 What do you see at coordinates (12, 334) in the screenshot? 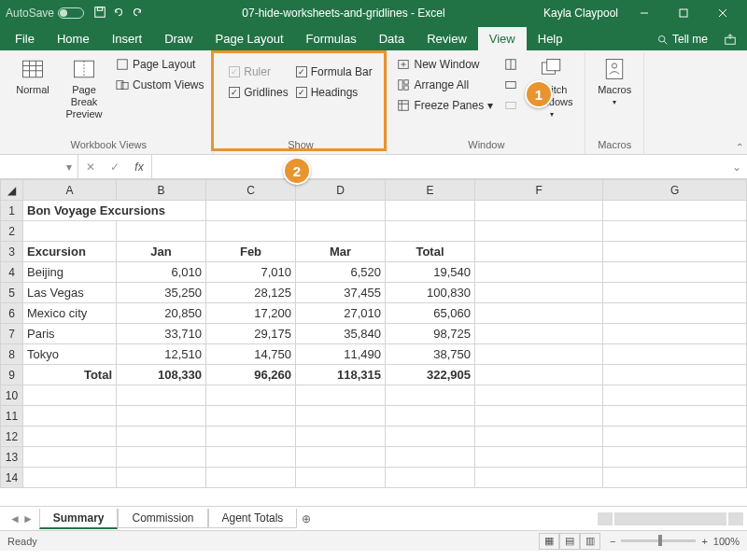
I see `row-header: 7` at bounding box center [12, 334].